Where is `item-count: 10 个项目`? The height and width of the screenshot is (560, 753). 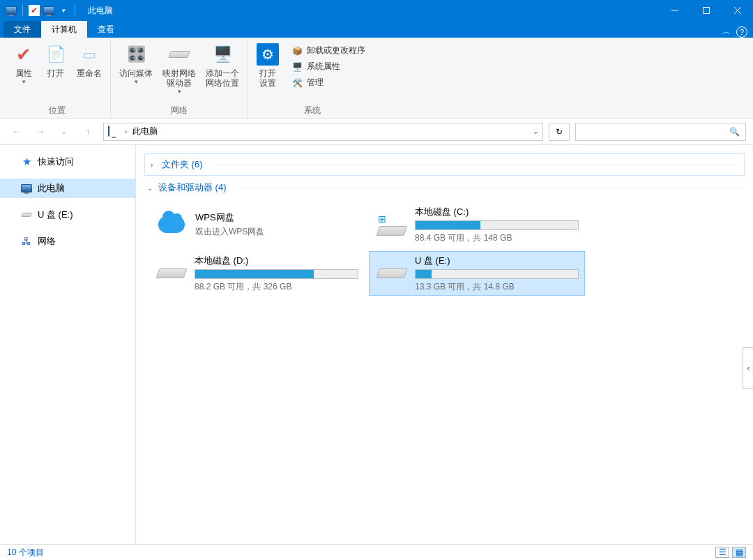 item-count: 10 个项目 is located at coordinates (25, 552).